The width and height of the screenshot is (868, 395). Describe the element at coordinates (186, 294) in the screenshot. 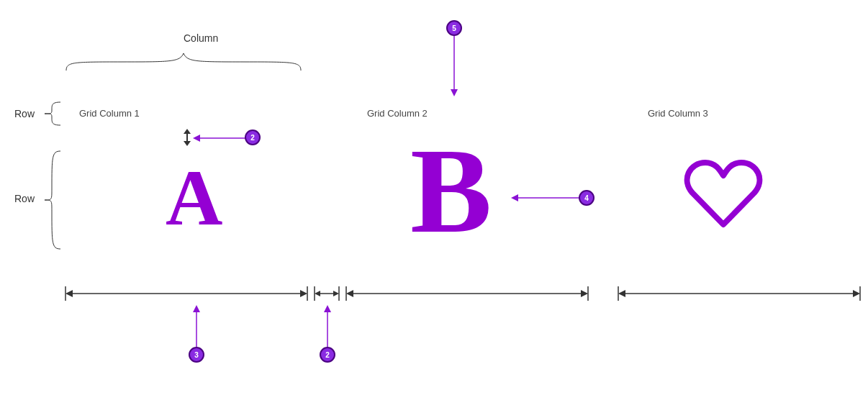

I see `width-span-col1` at that location.